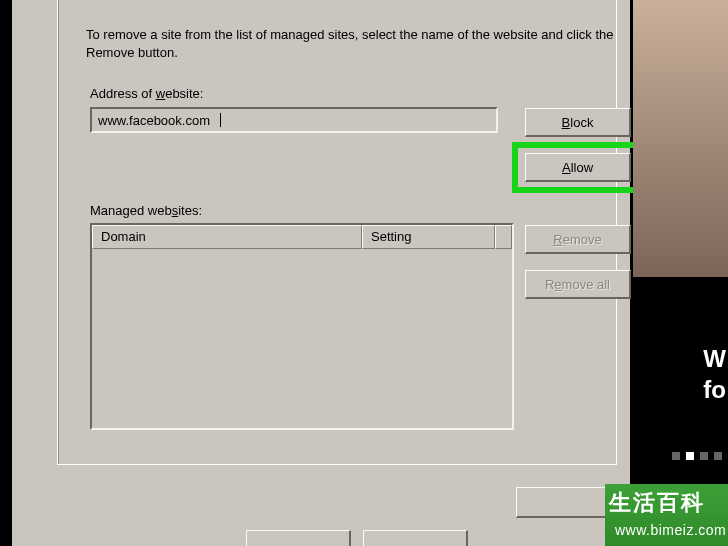 The height and width of the screenshot is (546, 728). I want to click on ad-sidebar: W fo, so click(680, 231).